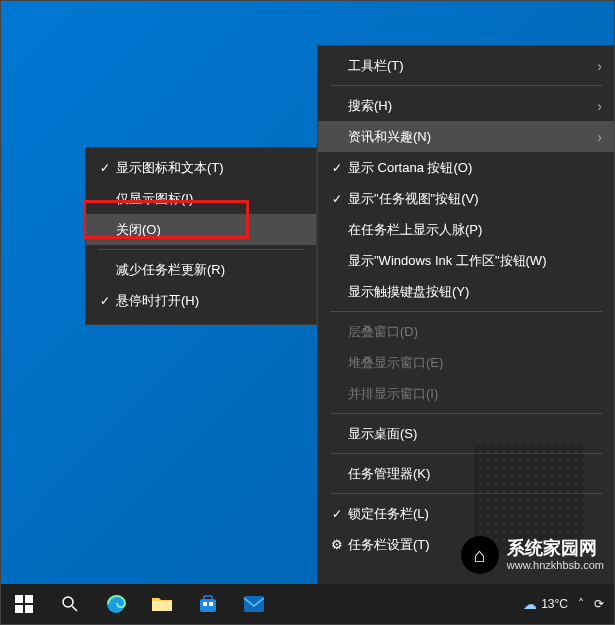 The height and width of the screenshot is (625, 615). Describe the element at coordinates (480, 555) in the screenshot. I see `watermark-logo-icon: ⌂` at that location.